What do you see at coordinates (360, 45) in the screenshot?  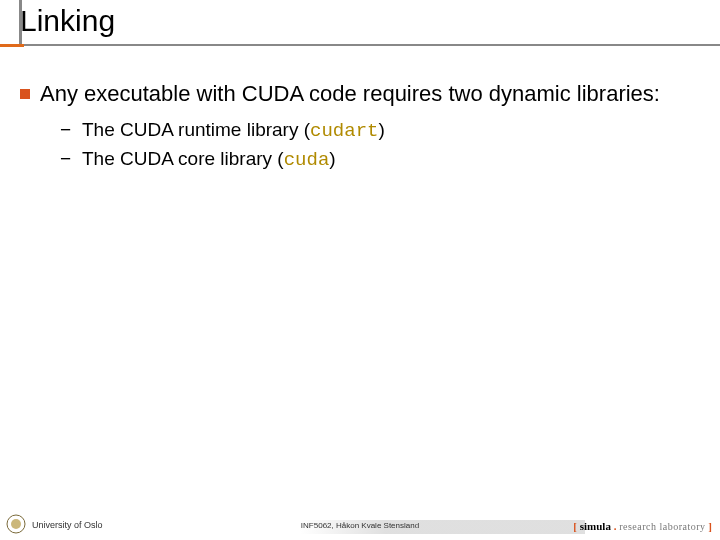 I see `title-rule` at bounding box center [360, 45].